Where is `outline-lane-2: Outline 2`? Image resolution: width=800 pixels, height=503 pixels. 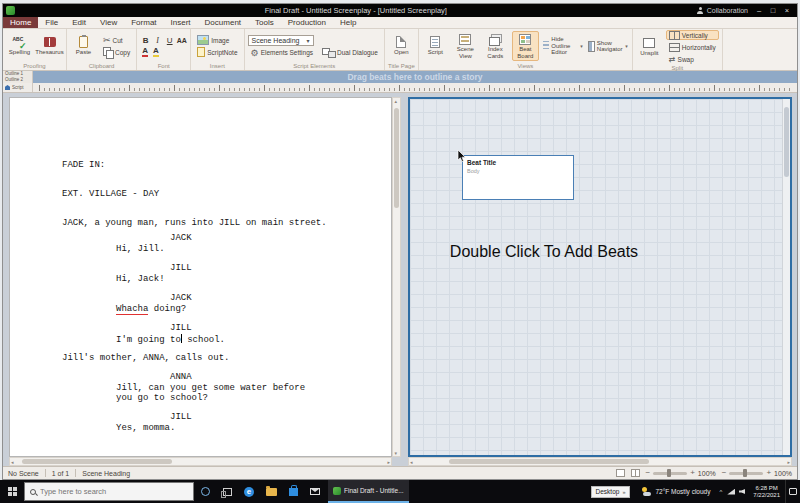
outline-lane-2: Outline 2 is located at coordinates (18, 80).